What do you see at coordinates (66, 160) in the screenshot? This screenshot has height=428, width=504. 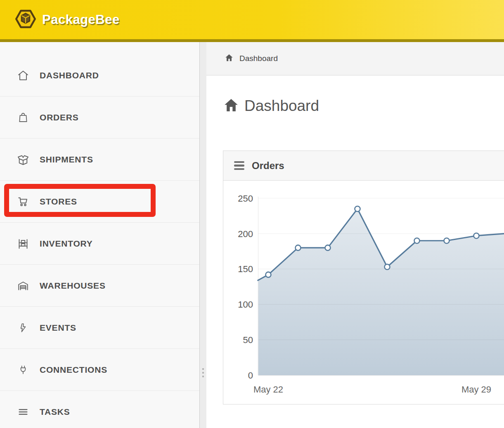 I see `sidebar-item-label: SHIPMENTS` at bounding box center [66, 160].